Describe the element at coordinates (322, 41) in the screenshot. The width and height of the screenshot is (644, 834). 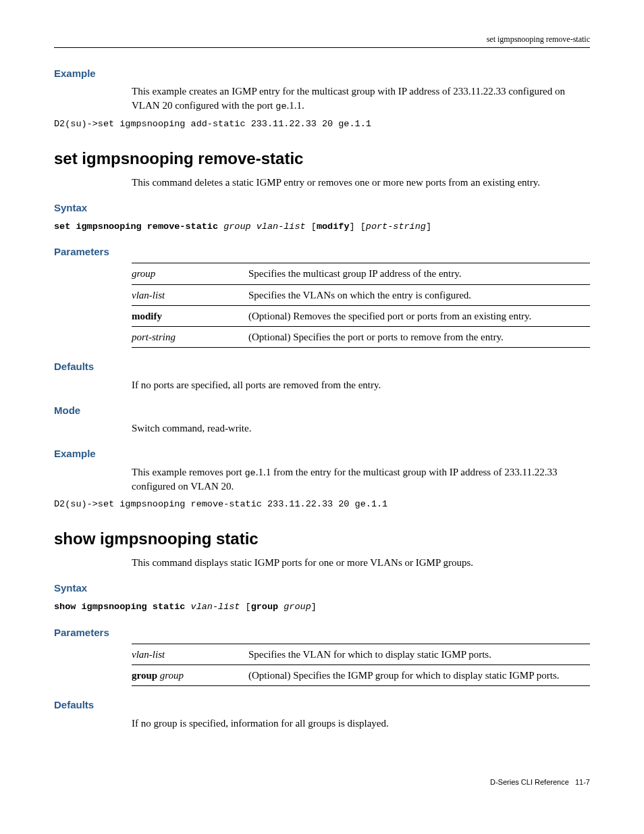
I see `running-header: set igmpsnooping remove-static` at that location.